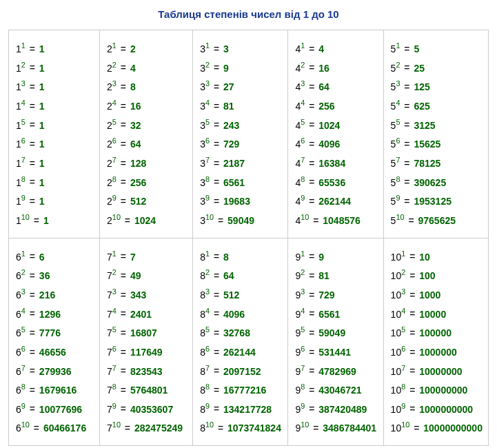  What do you see at coordinates (145, 221) in the screenshot?
I see `result-value: 1024` at bounding box center [145, 221].